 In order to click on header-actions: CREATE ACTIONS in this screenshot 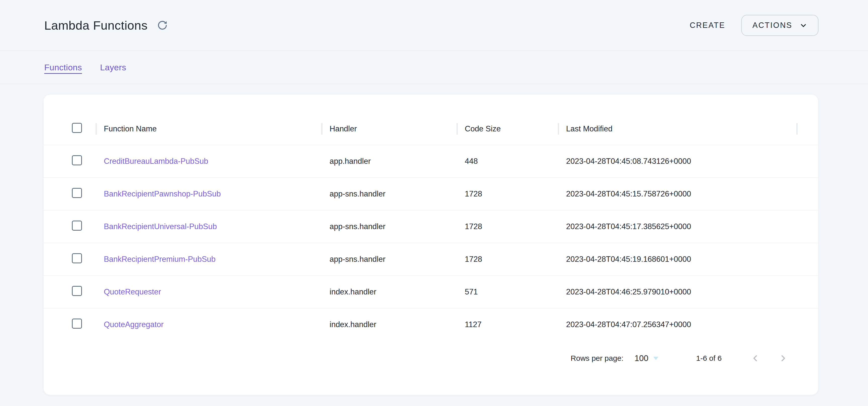, I will do `click(754, 26)`.